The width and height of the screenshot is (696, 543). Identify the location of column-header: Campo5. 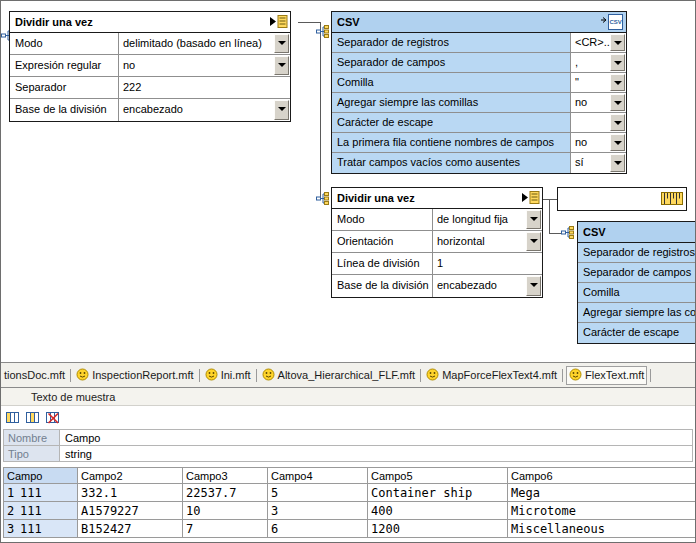
(438, 476).